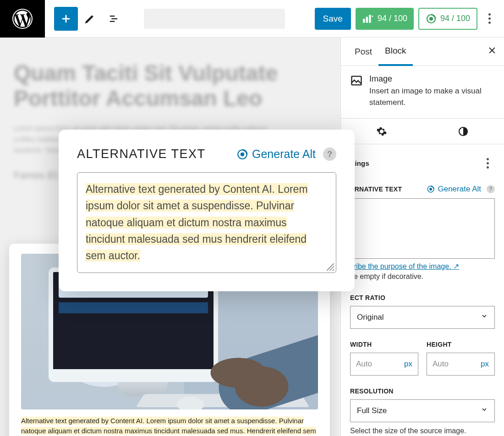  Describe the element at coordinates (422, 298) in the screenshot. I see `aspect-ratio-label: ECT RATIO` at that location.